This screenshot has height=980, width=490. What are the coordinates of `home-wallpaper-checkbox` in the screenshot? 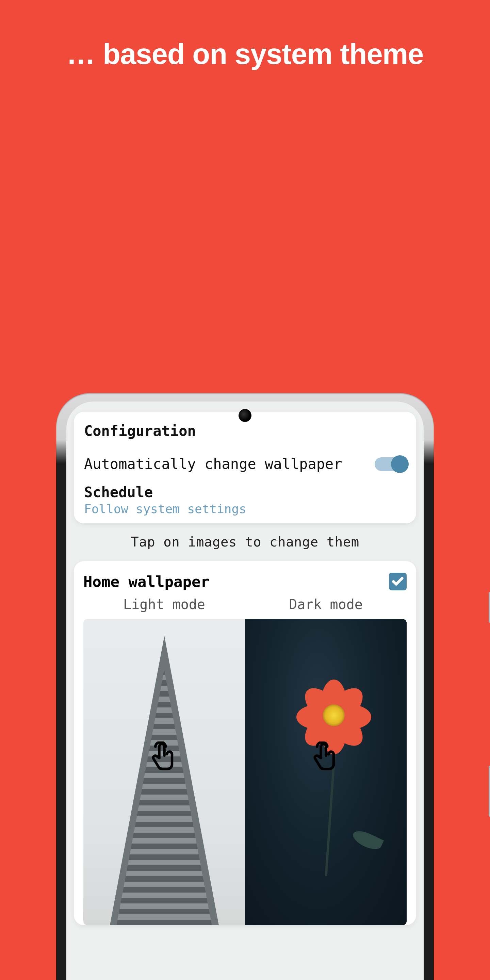 It's located at (398, 581).